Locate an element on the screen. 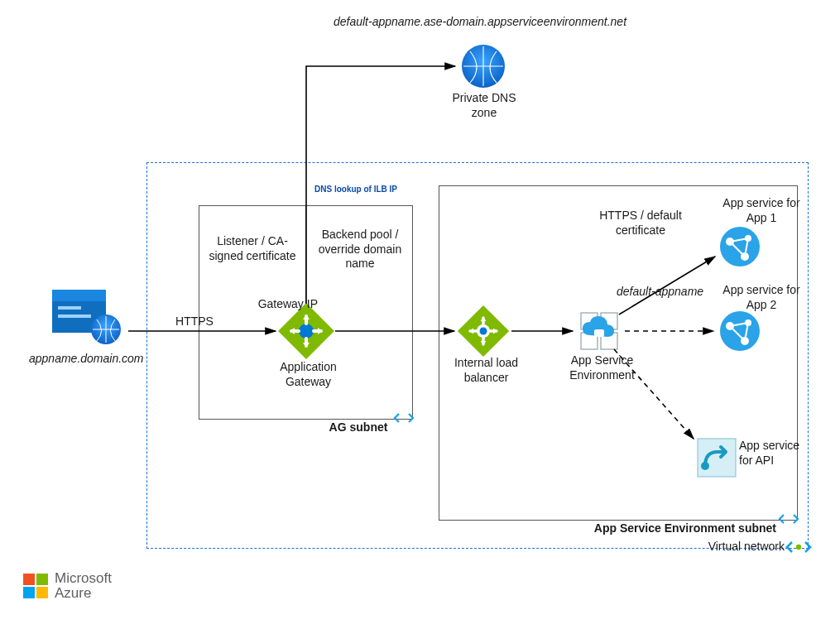 The height and width of the screenshot is (629, 840). api-label: App service for API is located at coordinates (776, 454).